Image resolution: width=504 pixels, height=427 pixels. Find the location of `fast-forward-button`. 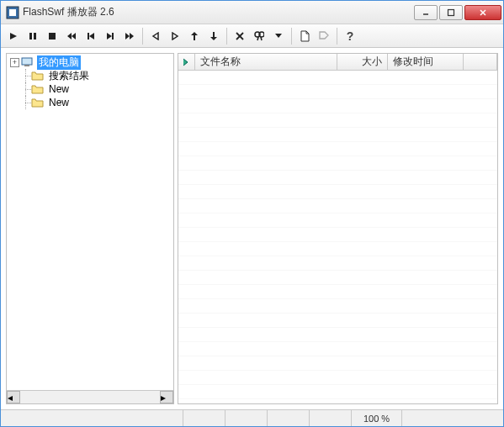

fast-forward-button is located at coordinates (130, 36).